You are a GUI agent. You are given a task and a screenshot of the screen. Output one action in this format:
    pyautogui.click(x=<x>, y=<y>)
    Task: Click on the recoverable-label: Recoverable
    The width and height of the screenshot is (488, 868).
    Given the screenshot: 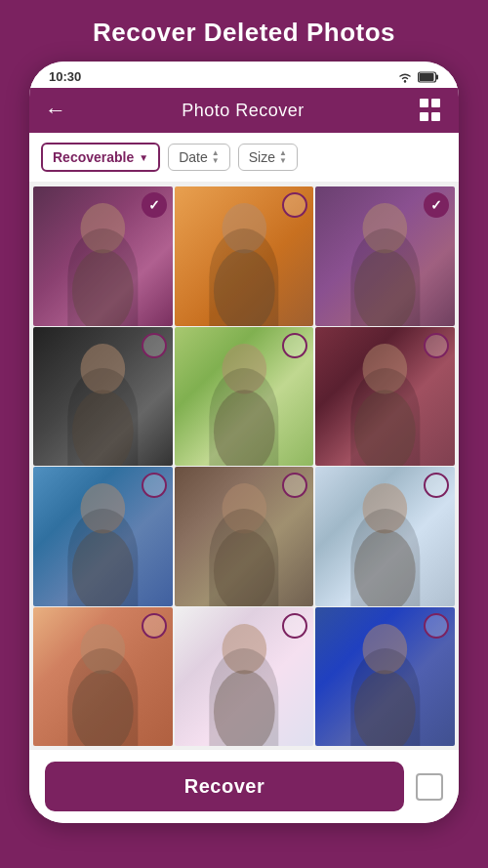 What is the action you would take?
    pyautogui.click(x=94, y=157)
    